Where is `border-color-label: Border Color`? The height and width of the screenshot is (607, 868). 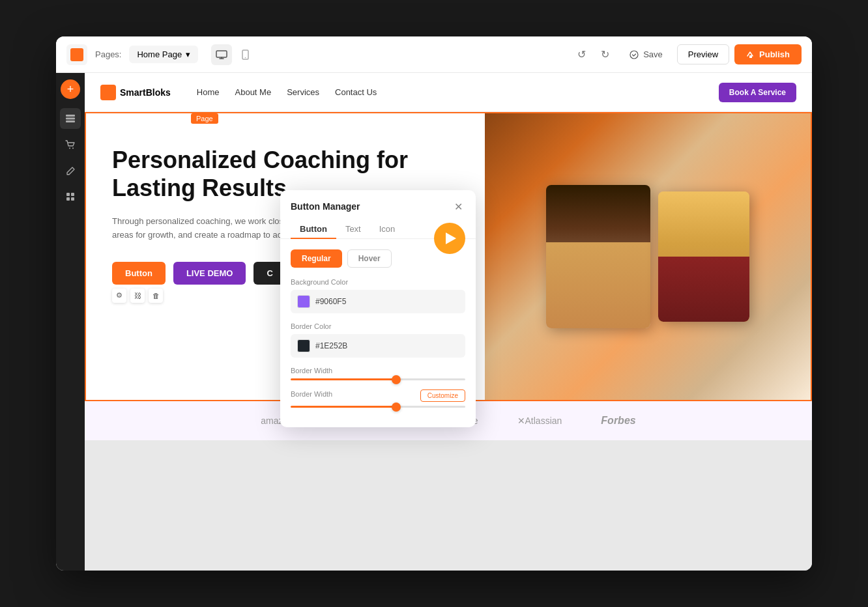
border-color-label: Border Color is located at coordinates (378, 326).